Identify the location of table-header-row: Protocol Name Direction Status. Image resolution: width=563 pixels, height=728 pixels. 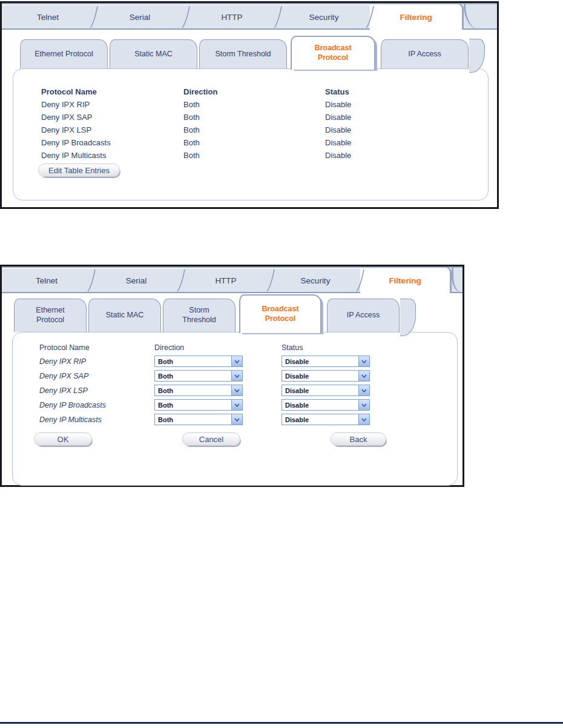
(265, 92).